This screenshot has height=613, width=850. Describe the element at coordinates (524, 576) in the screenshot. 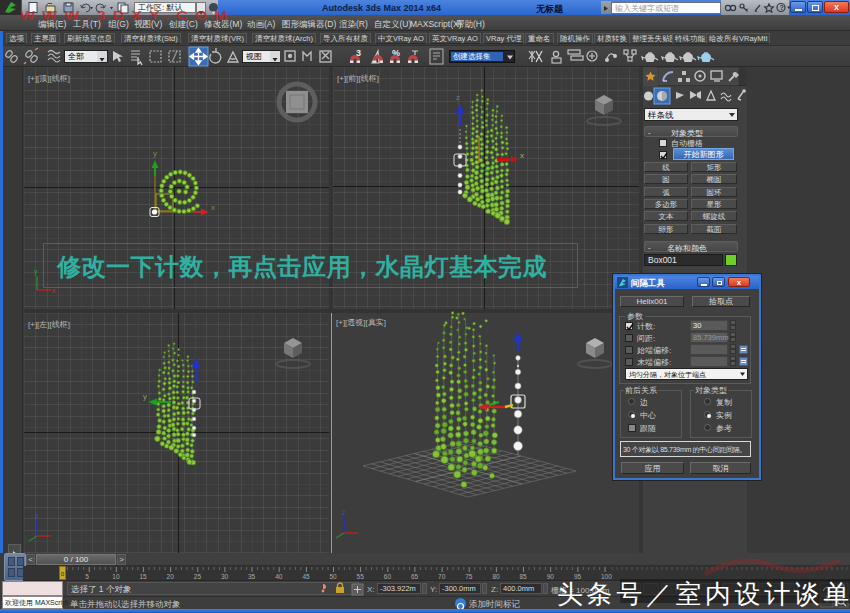

I see `svg-text: 85` at that location.